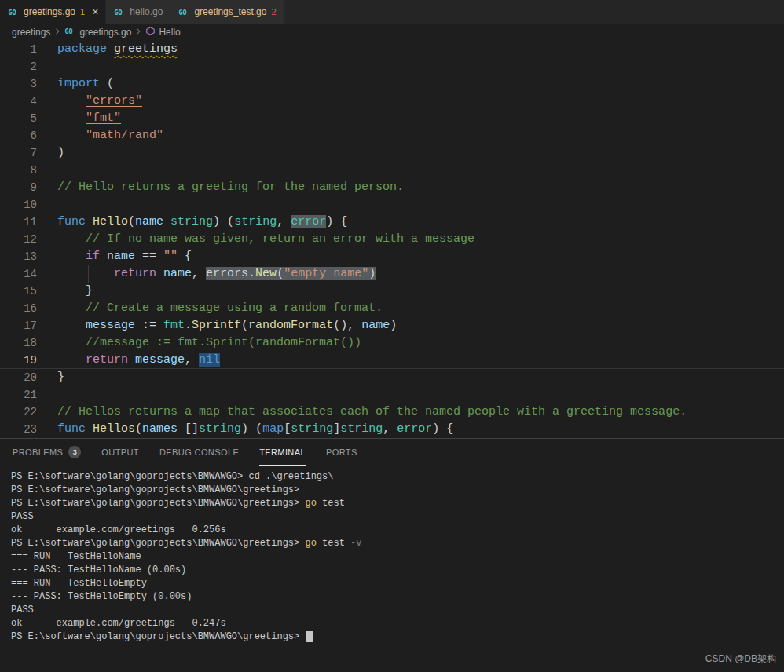 The width and height of the screenshot is (784, 672). Describe the element at coordinates (97, 32) in the screenshot. I see `breadcrumb-item-greetings.go: GOgreetings.go` at that location.